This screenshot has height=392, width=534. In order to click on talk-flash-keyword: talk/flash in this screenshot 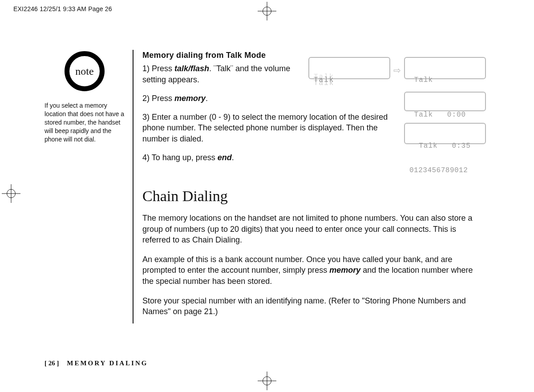, I will do `click(192, 69)`.